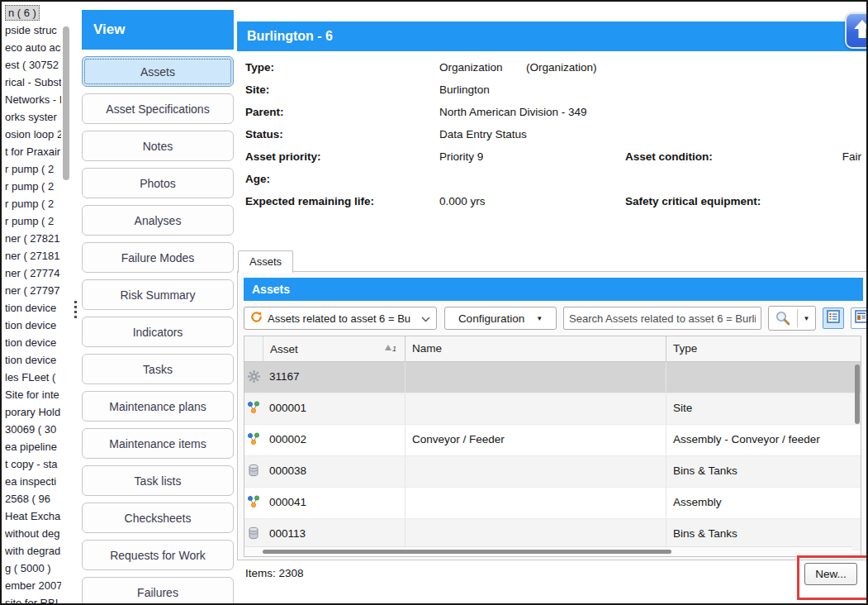 Image resolution: width=868 pixels, height=605 pixels. What do you see at coordinates (33, 152) in the screenshot?
I see `tree-item: t for Praxair` at bounding box center [33, 152].